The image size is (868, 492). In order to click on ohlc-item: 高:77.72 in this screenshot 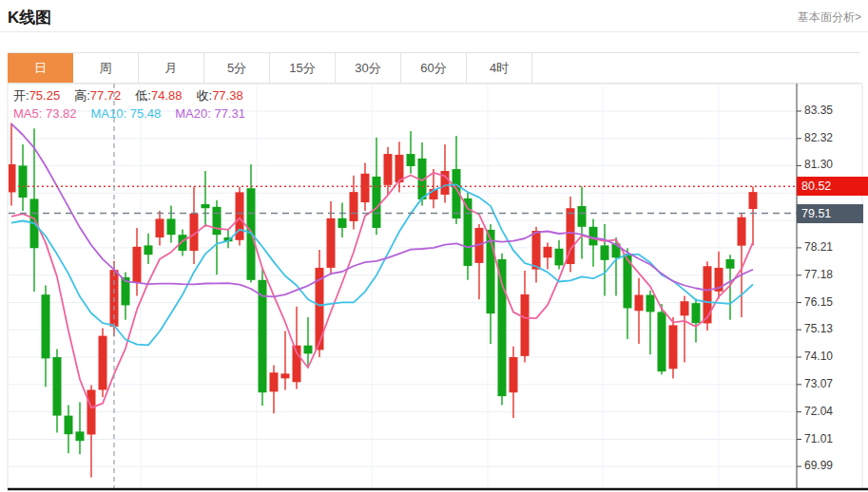, I will do `click(97, 95)`.